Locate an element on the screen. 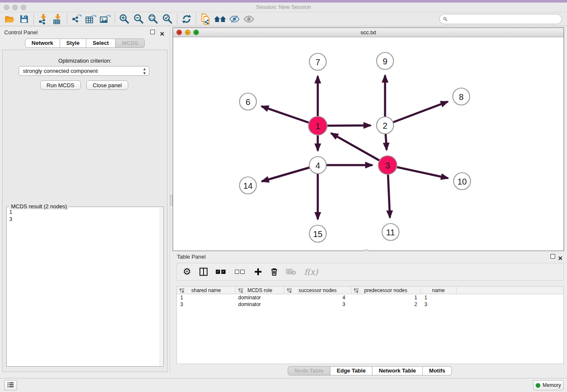 The height and width of the screenshot is (392, 567). home-icon is located at coordinates (220, 19).